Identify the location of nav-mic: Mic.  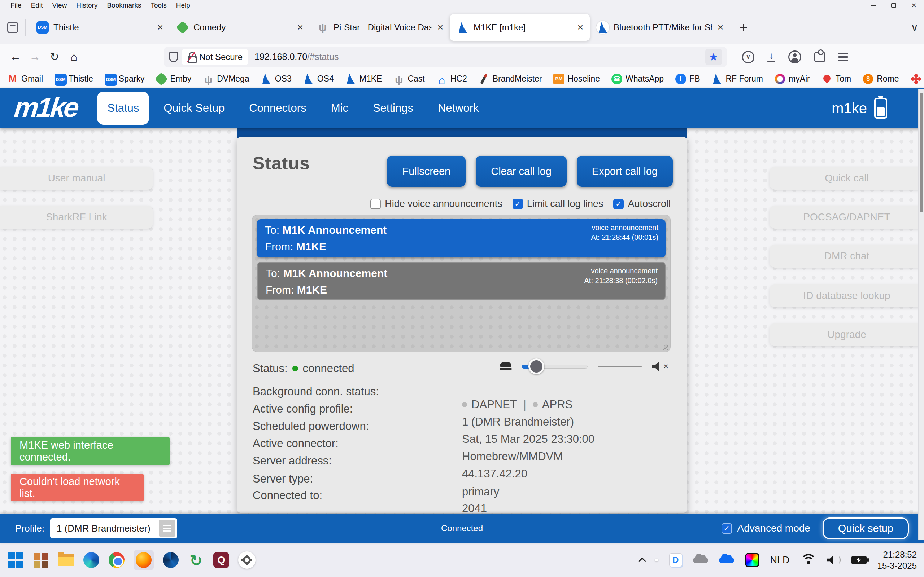
(340, 108).